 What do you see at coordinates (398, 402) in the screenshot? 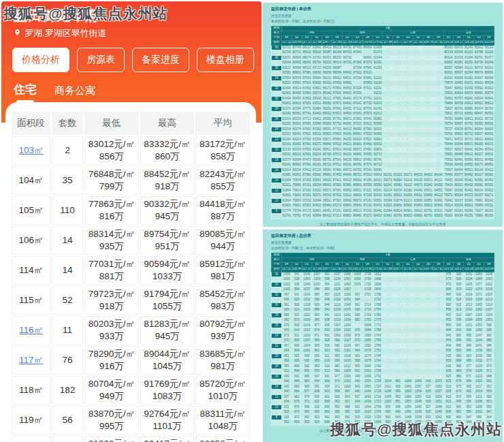
I see `price-cell: 951` at bounding box center [398, 402].